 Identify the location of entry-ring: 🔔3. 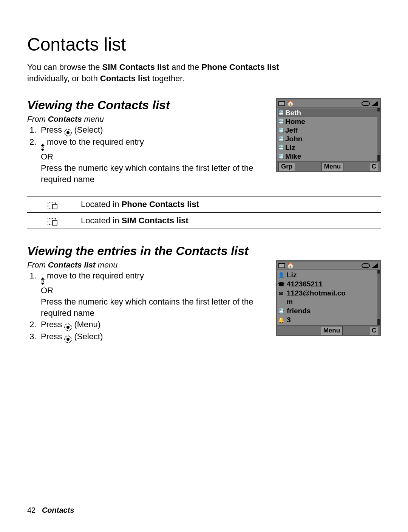
(328, 320).